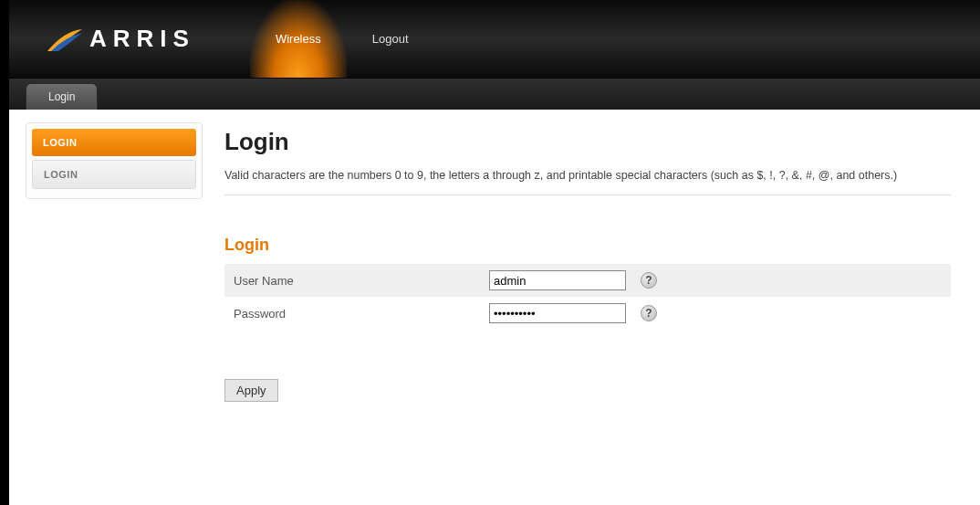  Describe the element at coordinates (391, 38) in the screenshot. I see `nav-item-label: Logout` at that location.